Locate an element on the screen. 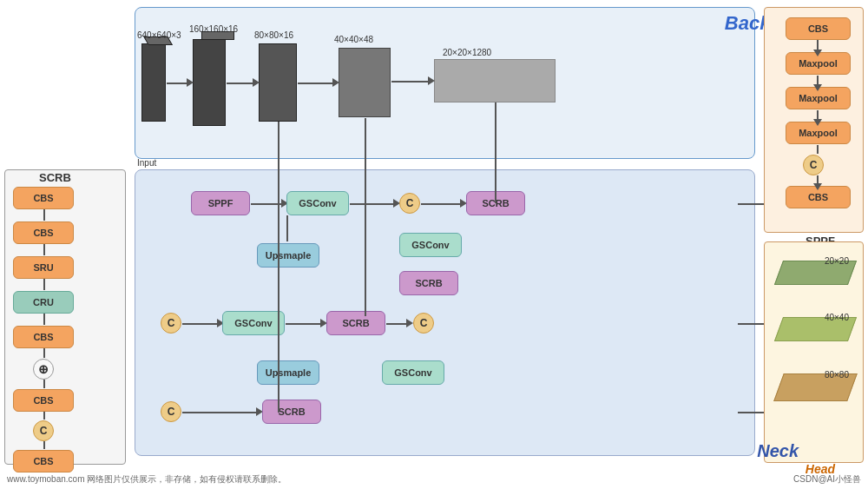 The image size is (868, 489). scrb-region is located at coordinates (65, 317).